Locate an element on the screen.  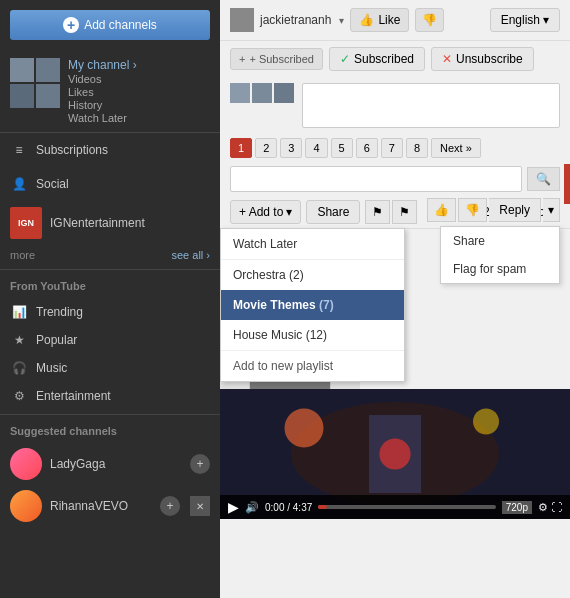
progress-fill is located at coordinates (322, 507).